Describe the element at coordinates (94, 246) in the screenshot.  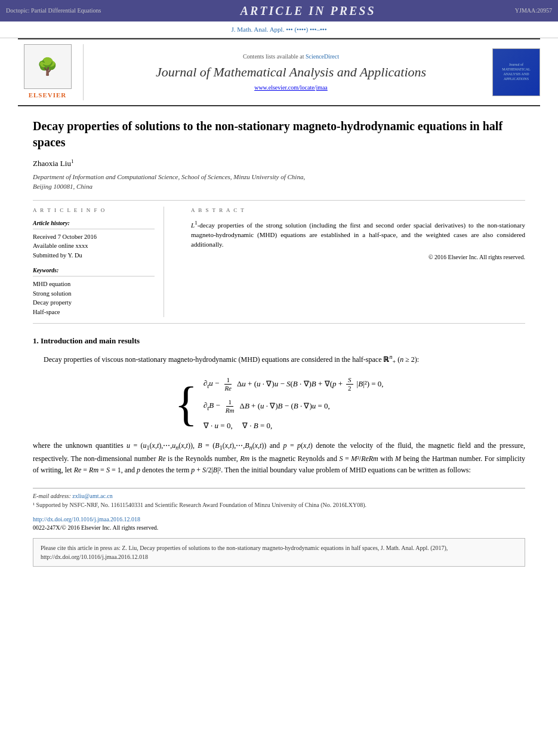
I see `available-date: Available online xxxx` at that location.